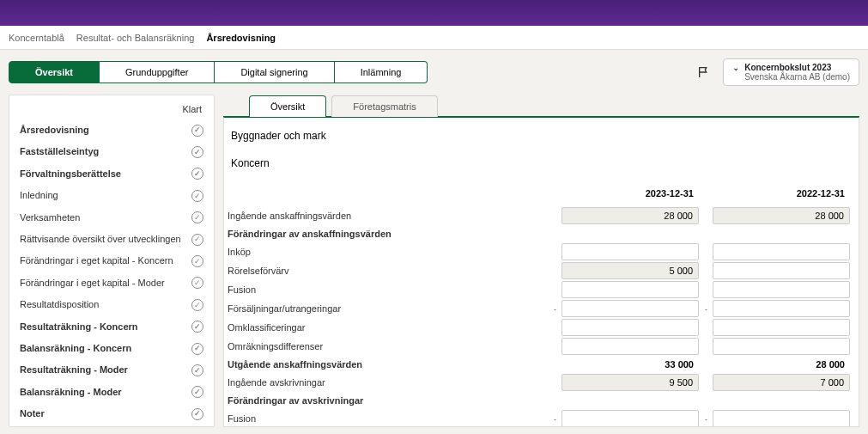 This screenshot has height=434, width=868. I want to click on account-title: Koncernbokslut 2023, so click(797, 67).